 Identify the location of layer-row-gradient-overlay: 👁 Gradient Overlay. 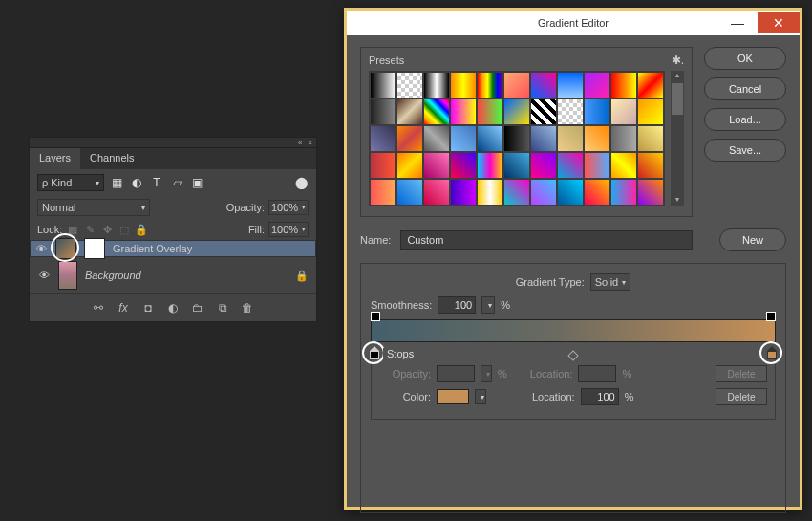
(173, 249).